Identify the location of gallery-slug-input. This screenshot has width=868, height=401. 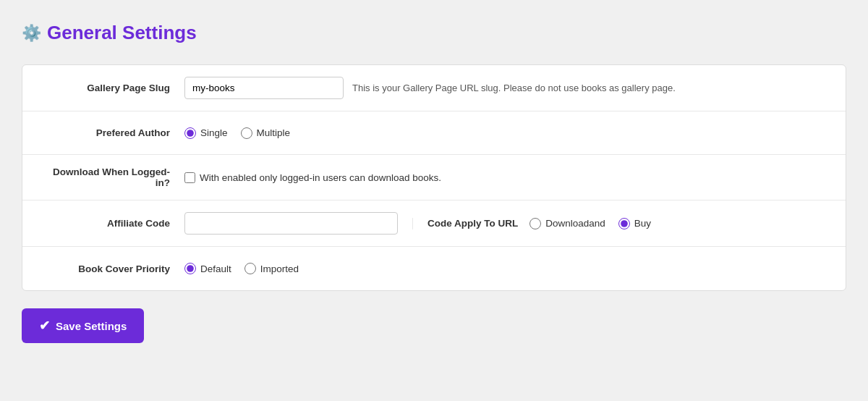
(264, 88).